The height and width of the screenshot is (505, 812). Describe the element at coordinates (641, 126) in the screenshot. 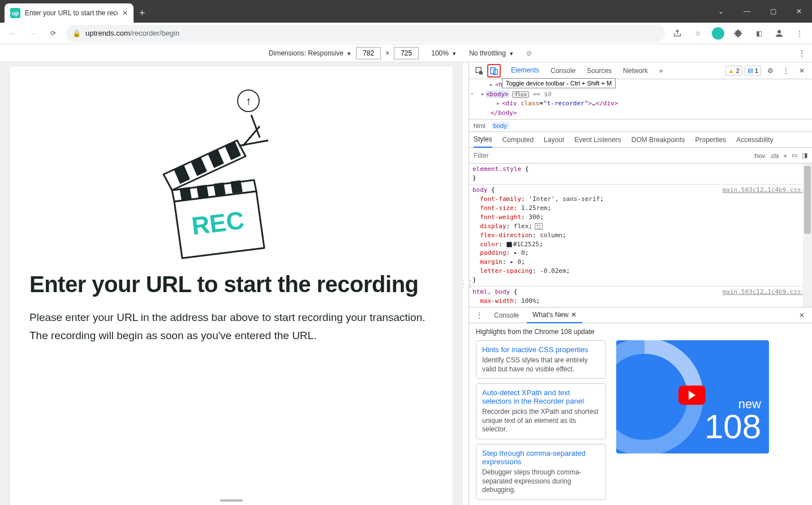

I see `breadcrumb: html body` at that location.